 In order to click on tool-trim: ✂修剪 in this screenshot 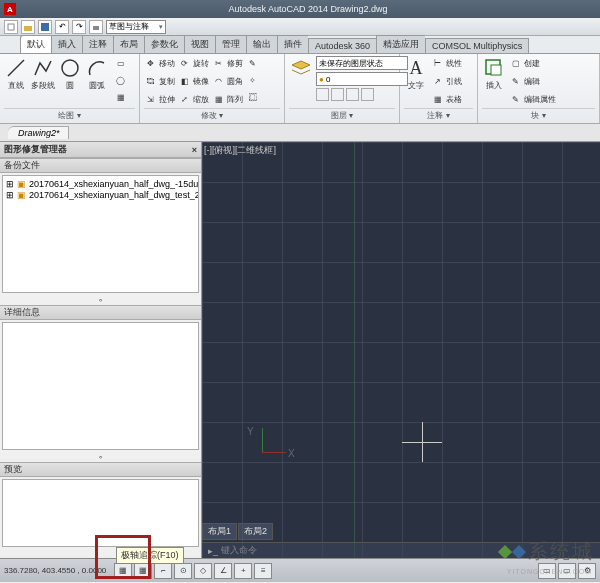, I will do `click(228, 64)`.